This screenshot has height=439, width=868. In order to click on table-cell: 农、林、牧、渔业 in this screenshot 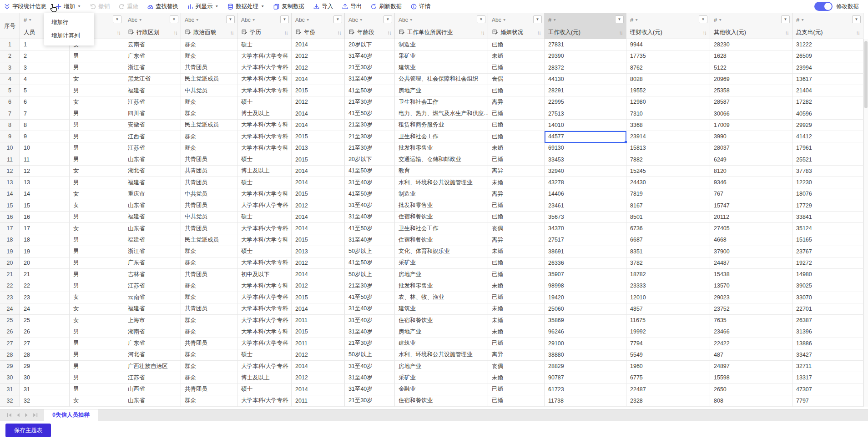, I will do `click(441, 298)`.